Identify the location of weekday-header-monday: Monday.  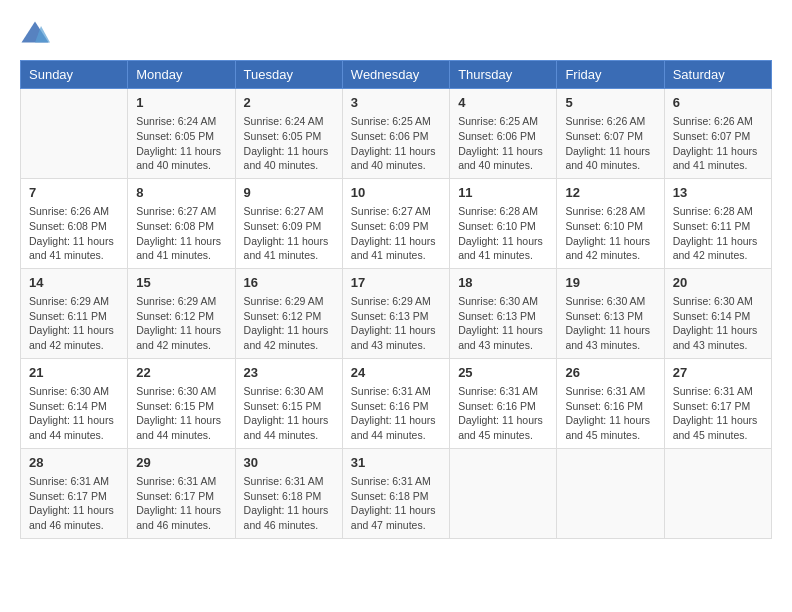
(182, 75).